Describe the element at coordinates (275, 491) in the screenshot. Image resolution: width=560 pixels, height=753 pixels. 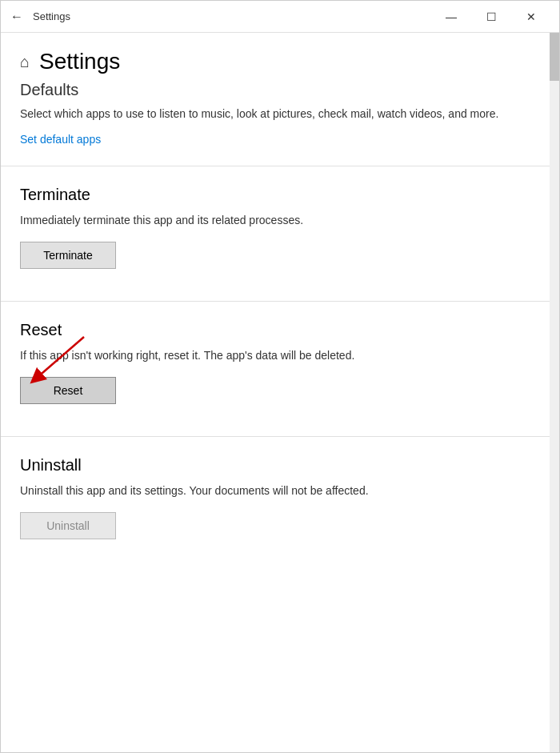
I see `uninstall-description: Uninstall this app and its settings. You…` at that location.